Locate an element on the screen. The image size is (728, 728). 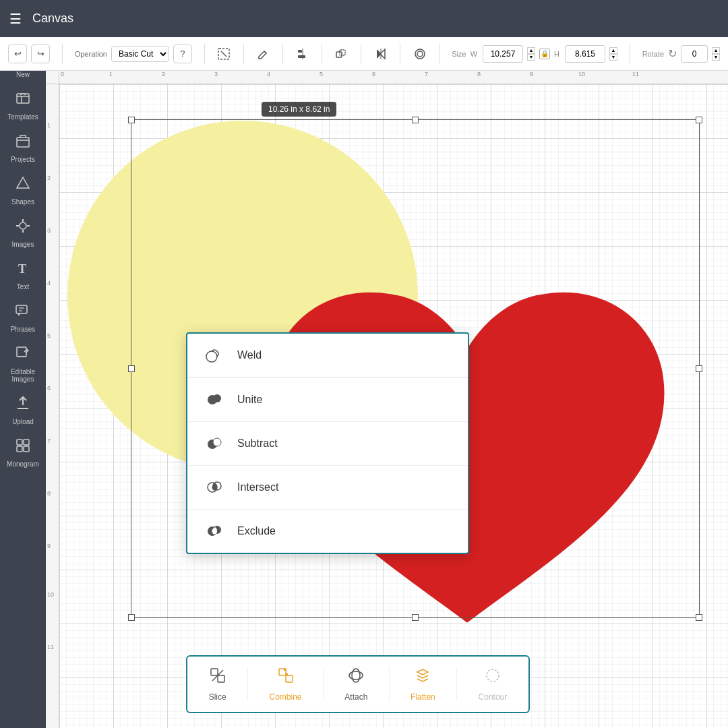
flip-button is located at coordinates (380, 54).